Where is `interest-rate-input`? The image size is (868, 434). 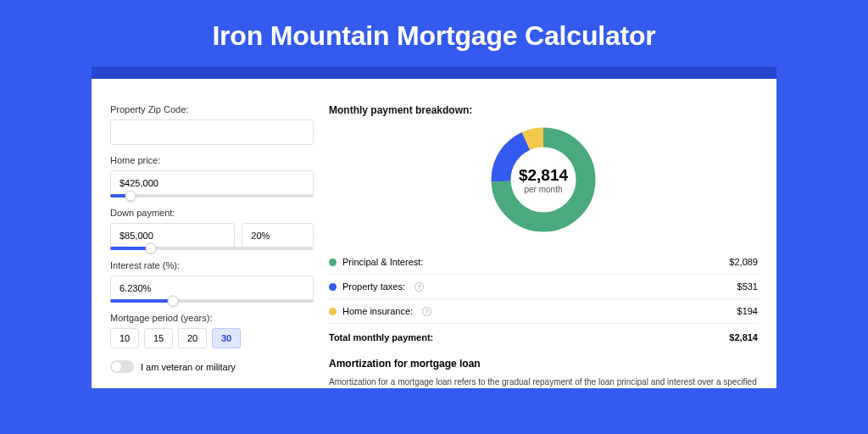
interest-rate-input is located at coordinates (212, 288).